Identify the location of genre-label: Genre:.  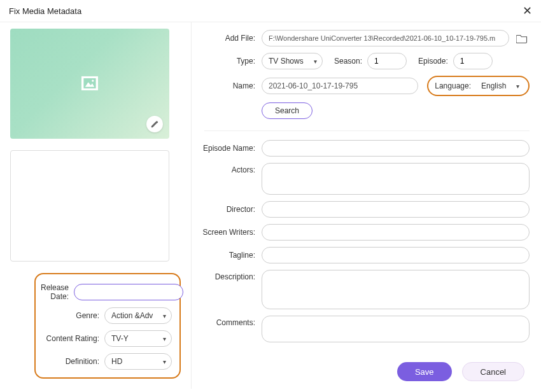
(70, 316).